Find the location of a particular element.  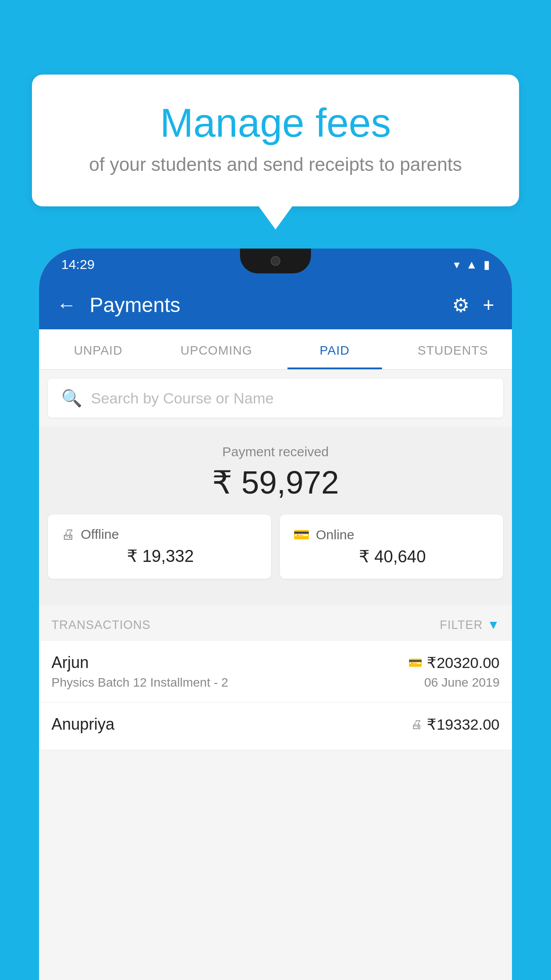

tab-upcoming: UPCOMING is located at coordinates (216, 349).